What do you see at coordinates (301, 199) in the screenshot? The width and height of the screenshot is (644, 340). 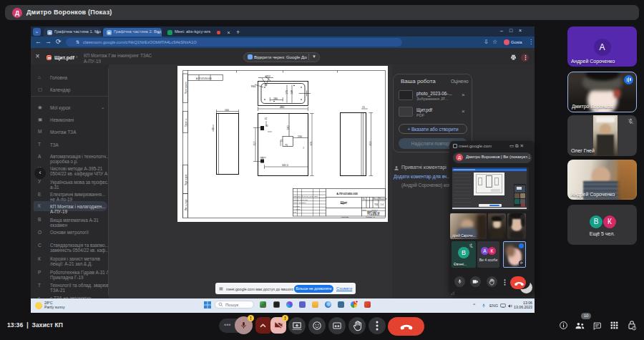 I see `svg-text: Разраб. Воронков` at bounding box center [301, 199].